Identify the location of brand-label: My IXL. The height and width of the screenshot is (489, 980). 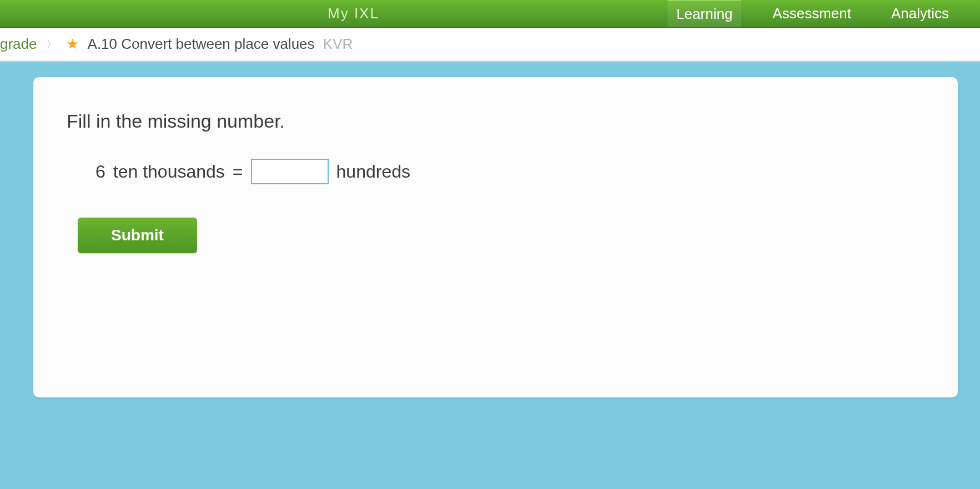
(353, 13).